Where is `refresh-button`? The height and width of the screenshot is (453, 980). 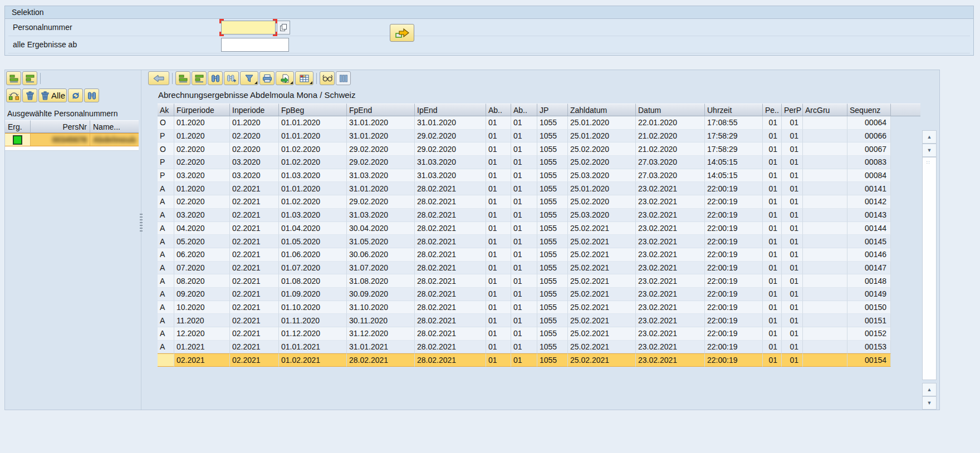
refresh-button is located at coordinates (76, 96).